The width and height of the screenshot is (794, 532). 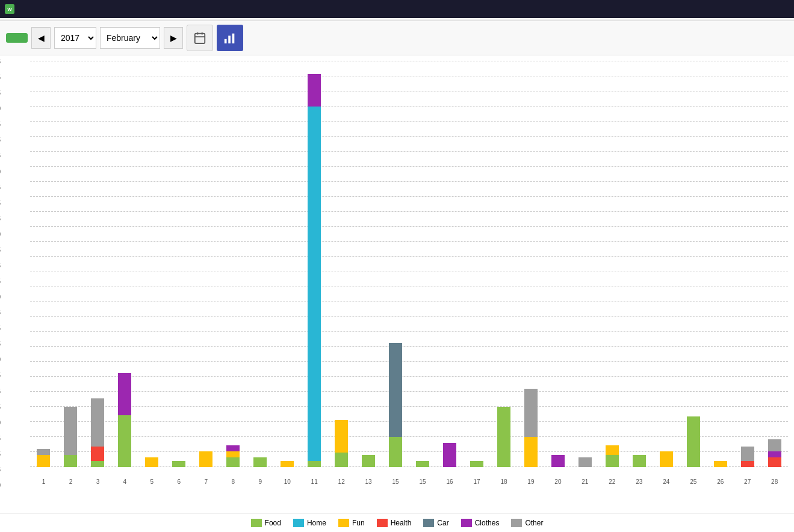 I want to click on x-label: 11, so click(x=314, y=481).